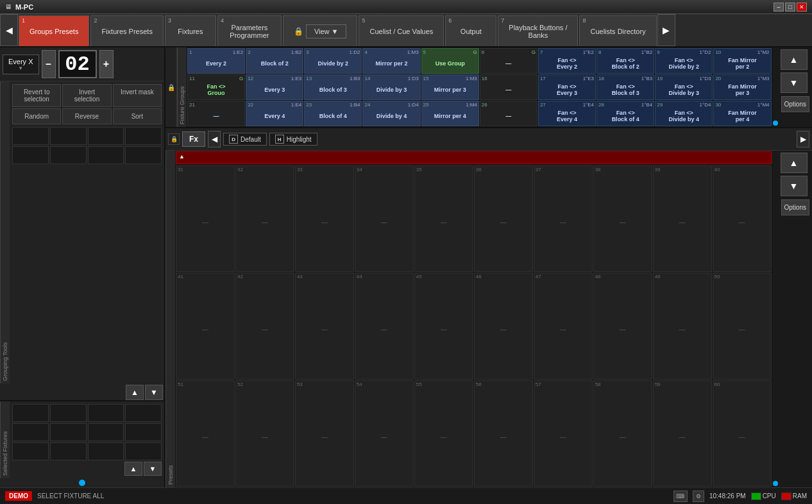 The height and width of the screenshot is (504, 812). What do you see at coordinates (391, 113) in the screenshot?
I see `fg-cell-24: 24 1:D4 Divide by 4` at bounding box center [391, 113].